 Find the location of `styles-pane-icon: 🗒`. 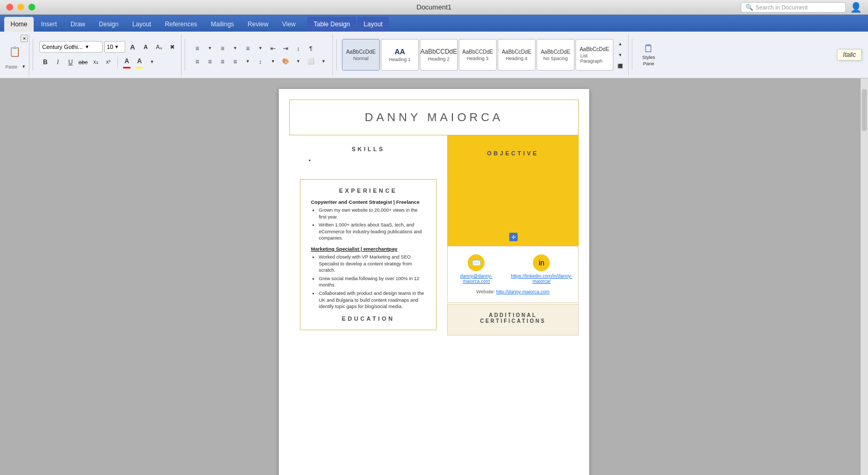

styles-pane-icon: 🗒 is located at coordinates (649, 48).